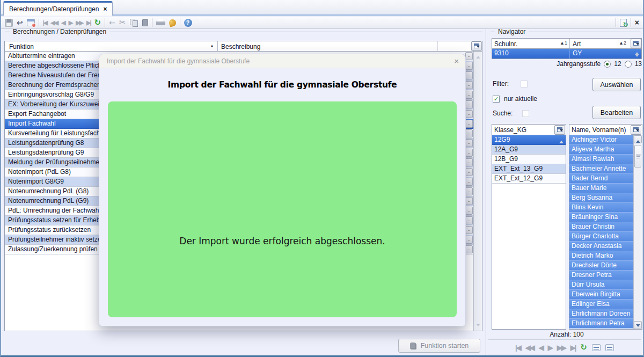  Describe the element at coordinates (20, 23) in the screenshot. I see `undo-icon: ↩` at that location.